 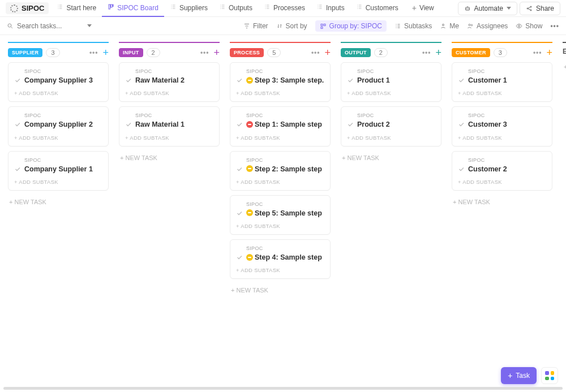 I want to click on share-button: Share, so click(x=540, y=8).